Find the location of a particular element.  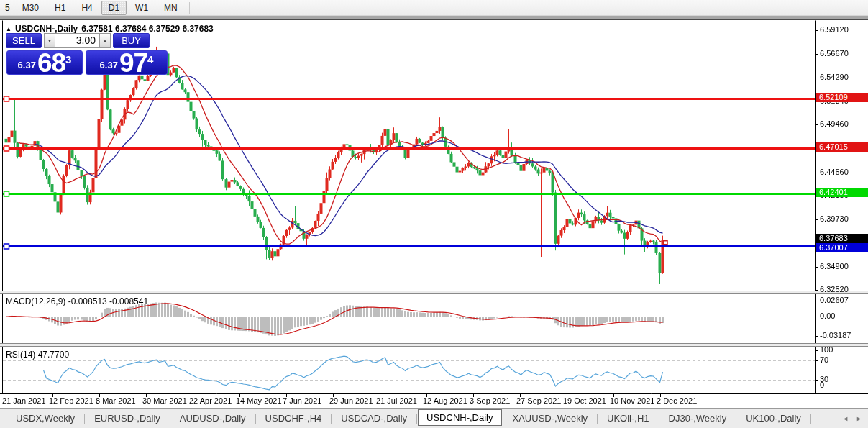

rsi-axis-tick: 0 is located at coordinates (822, 385).